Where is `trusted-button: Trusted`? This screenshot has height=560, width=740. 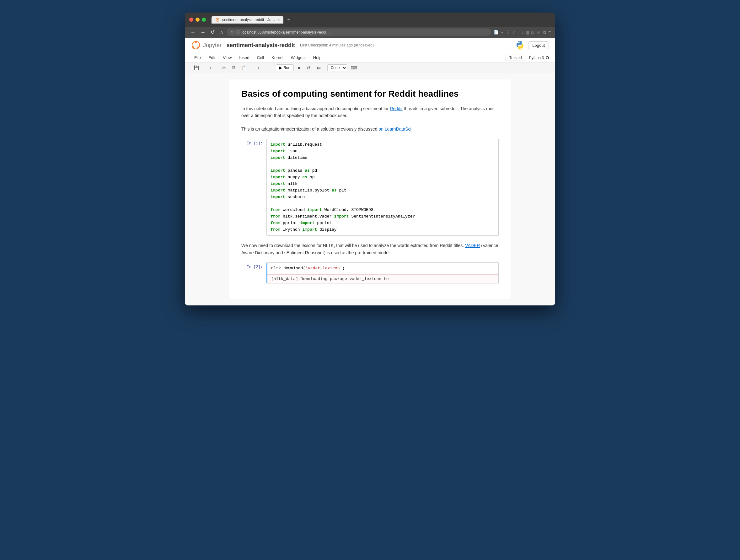 trusted-button: Trusted is located at coordinates (515, 58).